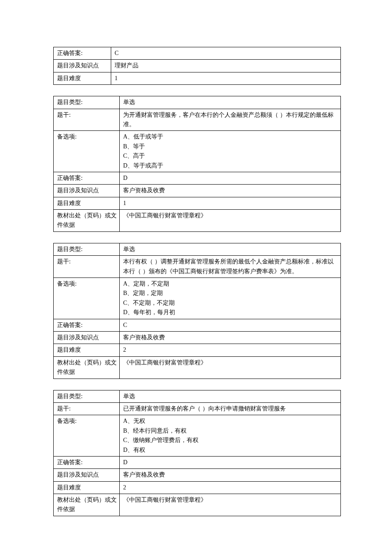  What do you see at coordinates (197, 267) in the screenshot?
I see `table-row: 题干: 本行有权（ ）调整开通财富管理服务所需的最低个人金融资产总额标准，标准以…` at bounding box center [197, 267].